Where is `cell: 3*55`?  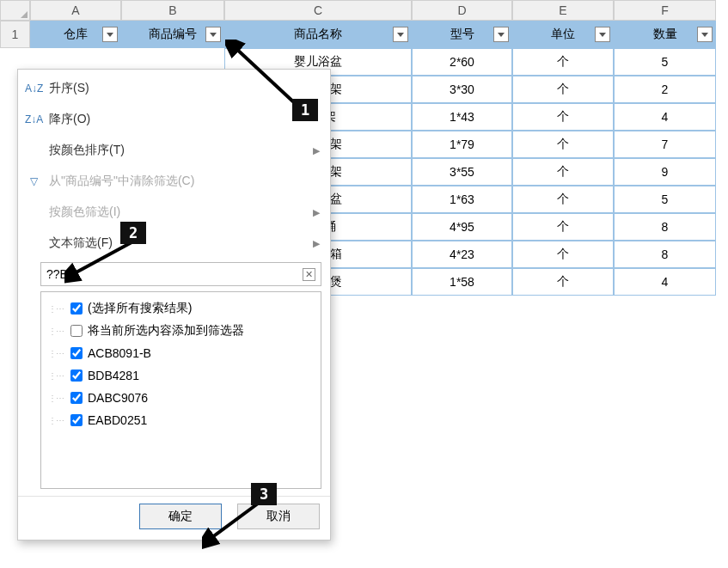
cell: 3*55 is located at coordinates (462, 172).